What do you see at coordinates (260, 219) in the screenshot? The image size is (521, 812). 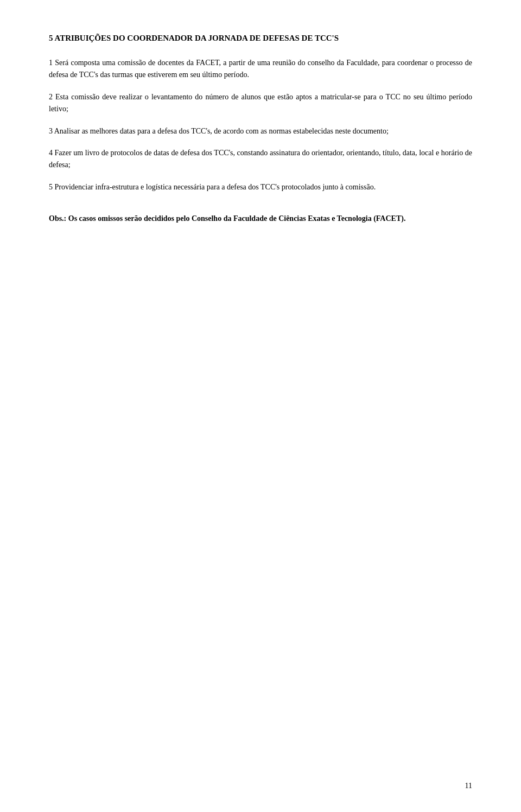 I see `obs-paragraph: Obs.: Os casos omissos serão decididos p…` at bounding box center [260, 219].